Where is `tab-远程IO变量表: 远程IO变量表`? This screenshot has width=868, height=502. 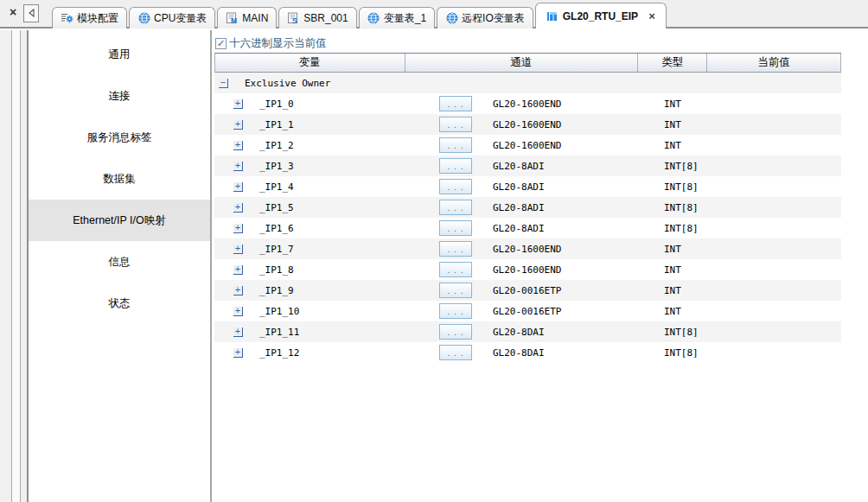
tab-远程IO变量表: 远程IO变量表 is located at coordinates (485, 17).